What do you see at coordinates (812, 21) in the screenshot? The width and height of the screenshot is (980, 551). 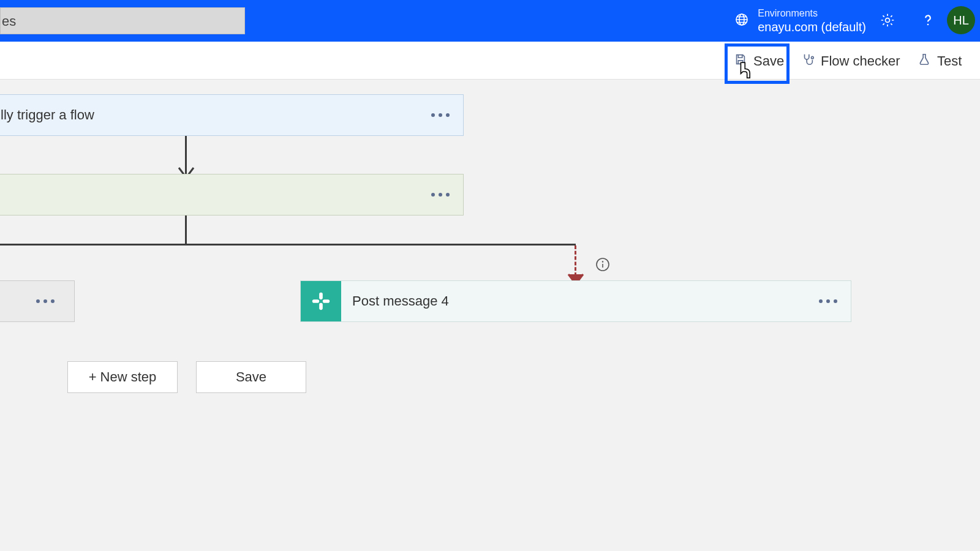 I see `environment-text: Environments enayu.com (default)` at bounding box center [812, 21].